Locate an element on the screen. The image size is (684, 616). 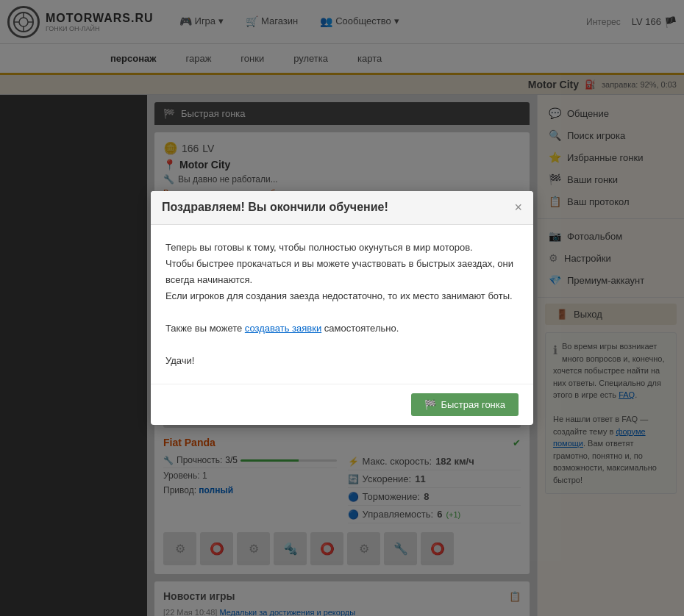
modal-close-button: × is located at coordinates (518, 207).